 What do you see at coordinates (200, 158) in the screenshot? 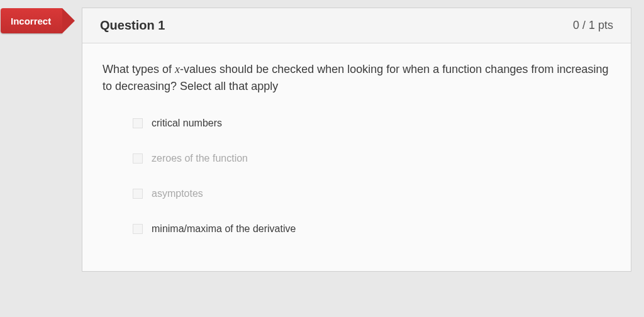
I see `answer-label: zeroes of the function` at bounding box center [200, 158].